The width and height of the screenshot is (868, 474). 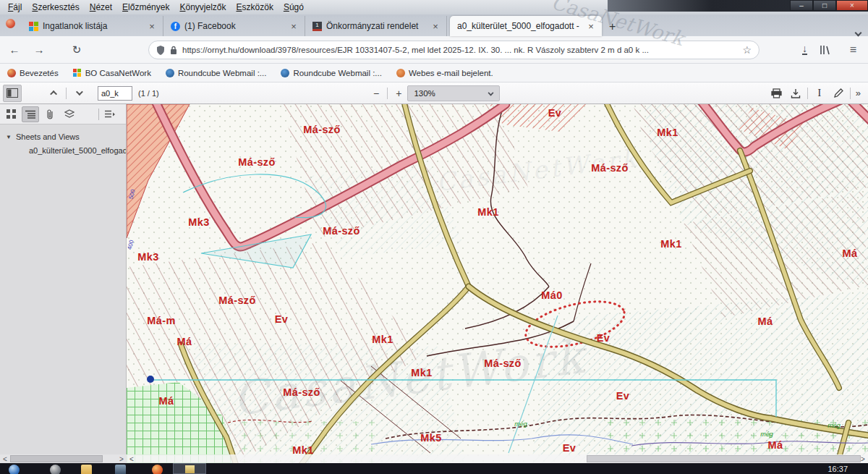 What do you see at coordinates (39, 50) in the screenshot?
I see `forward-button: →` at bounding box center [39, 50].